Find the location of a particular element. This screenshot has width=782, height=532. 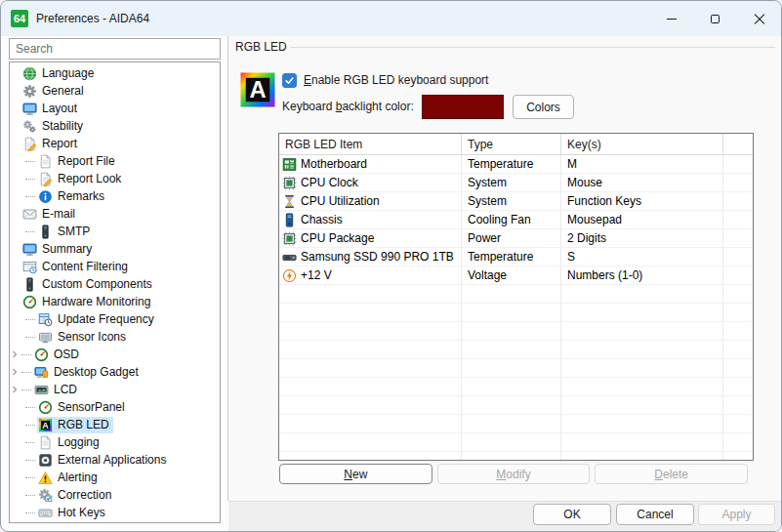

gear-check-icon is located at coordinates (45, 496).